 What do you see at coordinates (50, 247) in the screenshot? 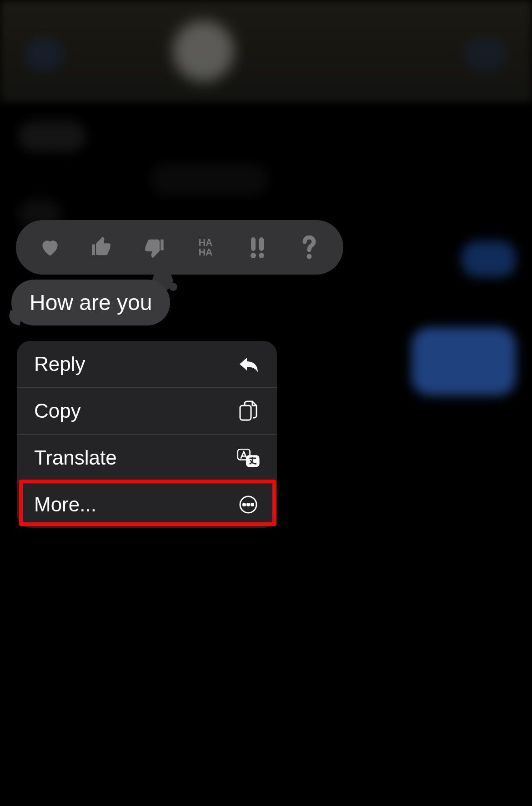
I see `tapback-heart` at bounding box center [50, 247].